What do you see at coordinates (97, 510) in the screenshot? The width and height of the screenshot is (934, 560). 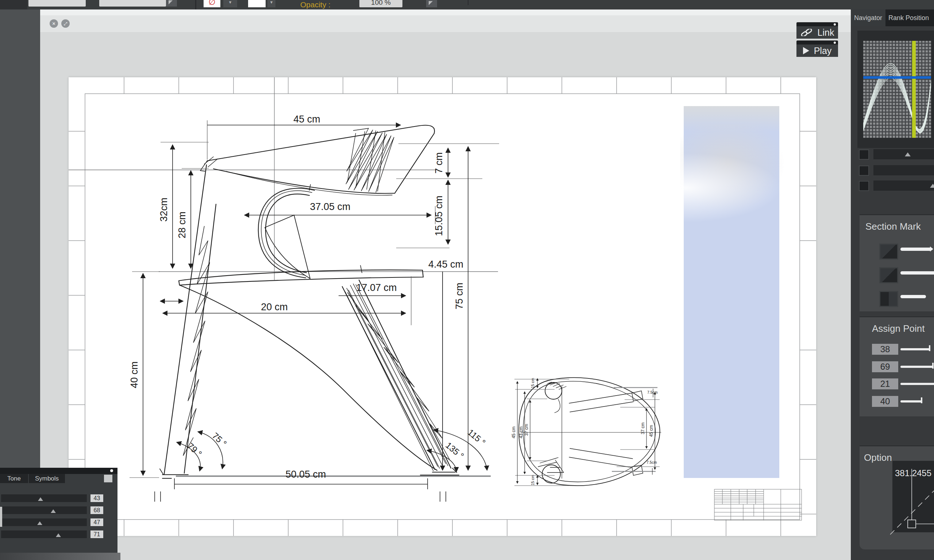 I see `tone-slider-value: 68` at bounding box center [97, 510].